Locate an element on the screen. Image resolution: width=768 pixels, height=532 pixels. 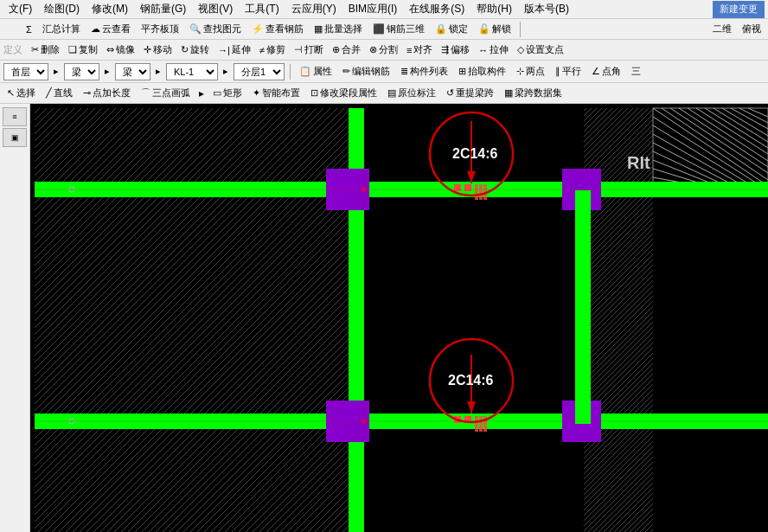
btn-view-rebar: ⚡ 查看钢筋 is located at coordinates (278, 29).